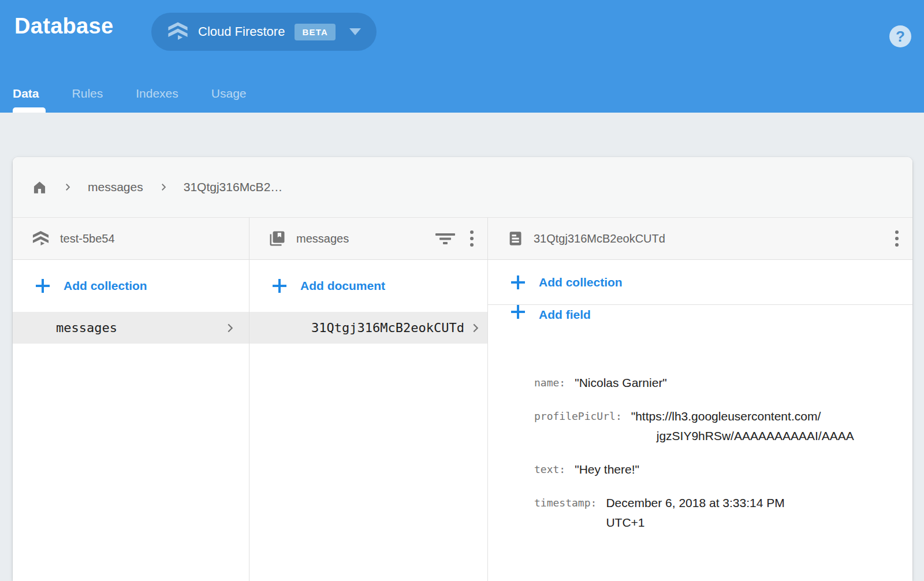 Image resolution: width=924 pixels, height=581 pixels. What do you see at coordinates (39, 187) in the screenshot?
I see `home-icon` at bounding box center [39, 187].